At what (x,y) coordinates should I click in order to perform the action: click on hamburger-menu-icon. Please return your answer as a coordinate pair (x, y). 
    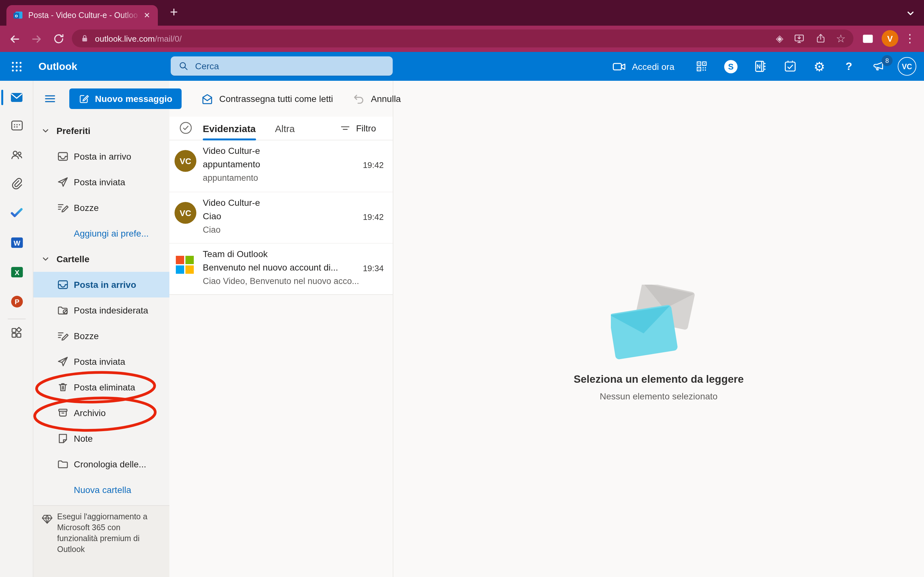
    Looking at the image, I should click on (50, 98).